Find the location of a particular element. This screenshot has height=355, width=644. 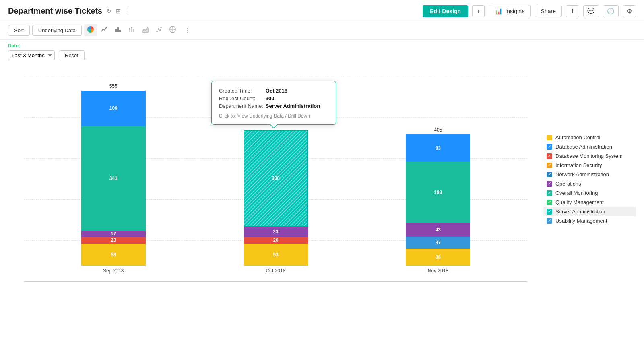

stacked-bar-button is located at coordinates (132, 30).